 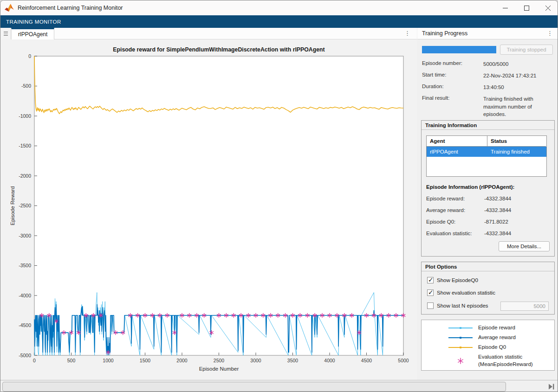 I want to click on expand-right-icon, so click(x=552, y=386).